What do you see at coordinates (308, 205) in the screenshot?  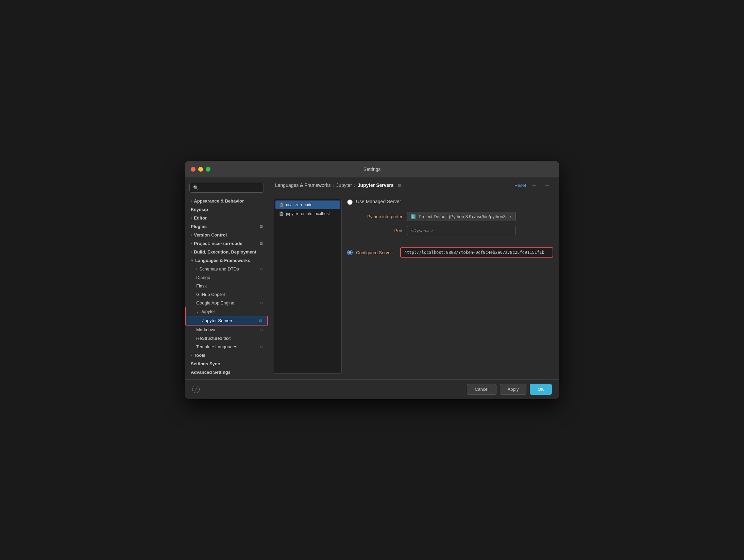 I see `server-item-ncar: 📓 ncar-zarr-code` at bounding box center [308, 205].